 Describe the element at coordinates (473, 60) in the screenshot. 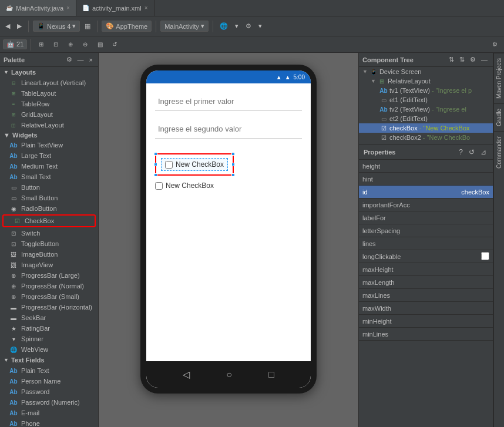

I see `tree-tool-gear: ⚙` at that location.